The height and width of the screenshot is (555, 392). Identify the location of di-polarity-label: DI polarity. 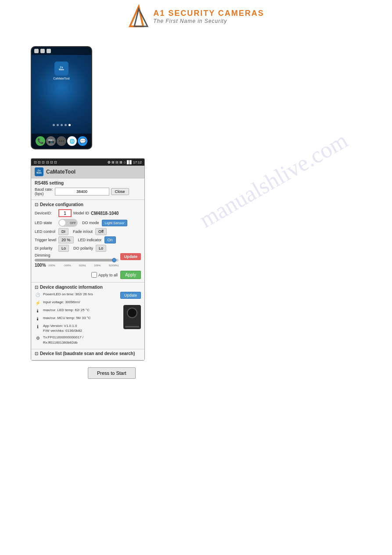
(46, 248).